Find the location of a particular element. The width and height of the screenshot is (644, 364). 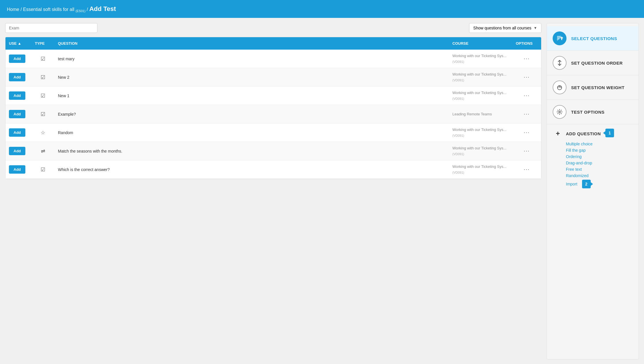

page-header: Home / Essential soft skills for all (ES… is located at coordinates (322, 9).